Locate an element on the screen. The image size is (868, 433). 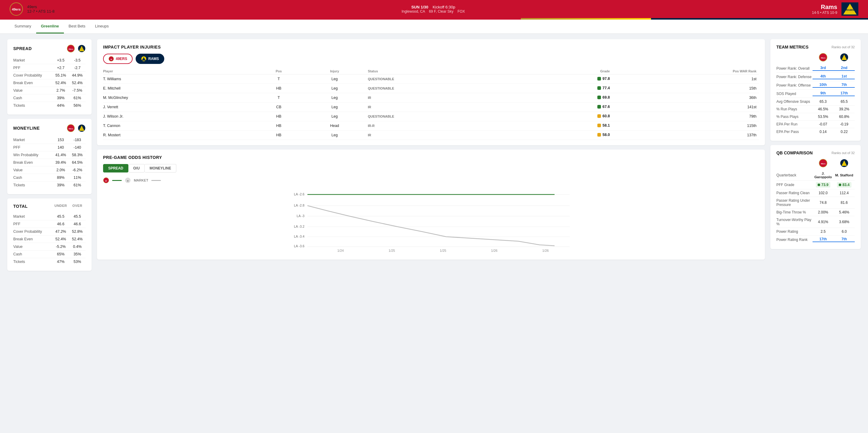
qb-metric-val-right: 7th is located at coordinates (844, 239).